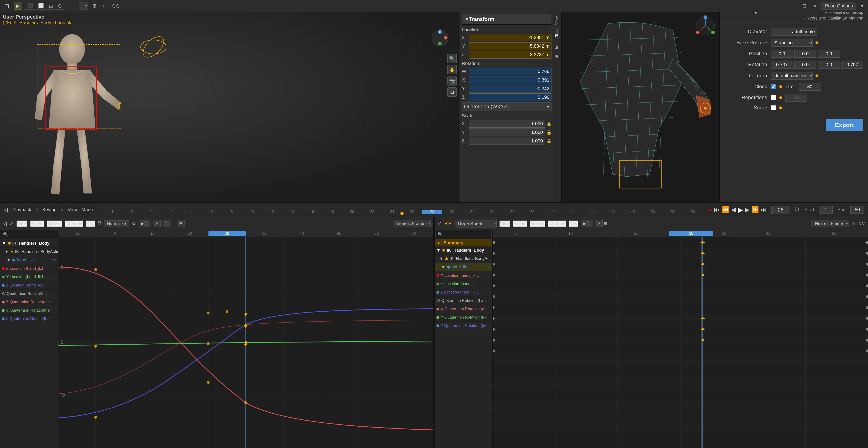  Describe the element at coordinates (747, 210) in the screenshot. I see `next-key-btn: ▶` at that location.